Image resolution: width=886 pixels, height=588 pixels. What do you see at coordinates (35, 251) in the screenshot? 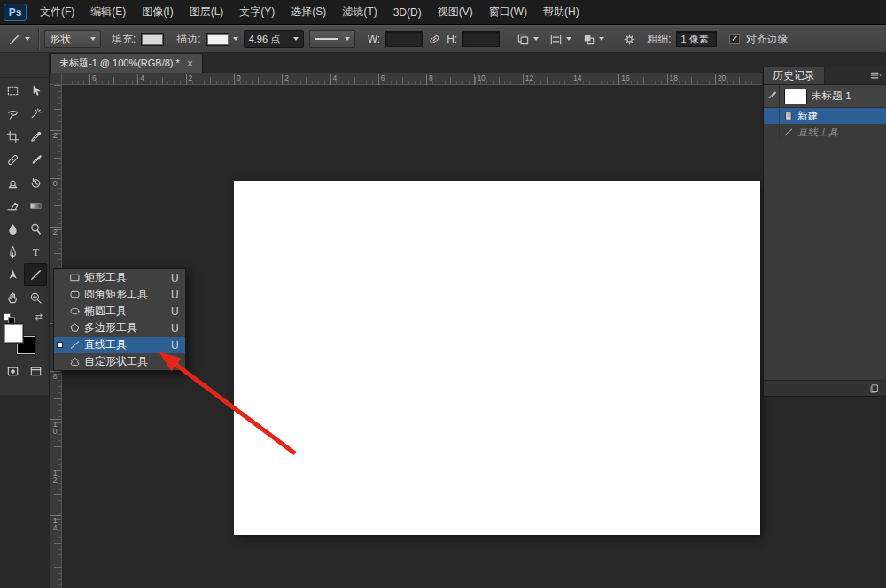
I see `tool-button: T` at bounding box center [35, 251].